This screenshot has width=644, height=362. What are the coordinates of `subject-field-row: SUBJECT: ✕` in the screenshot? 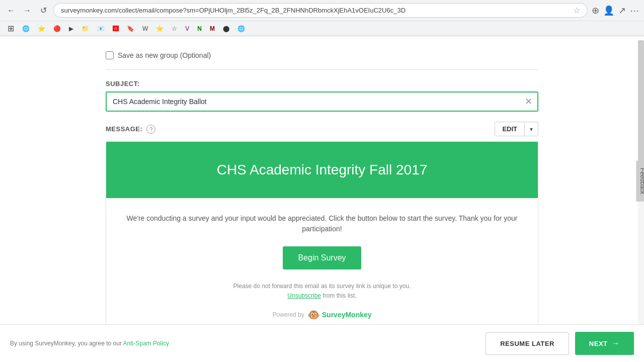 It's located at (322, 96).